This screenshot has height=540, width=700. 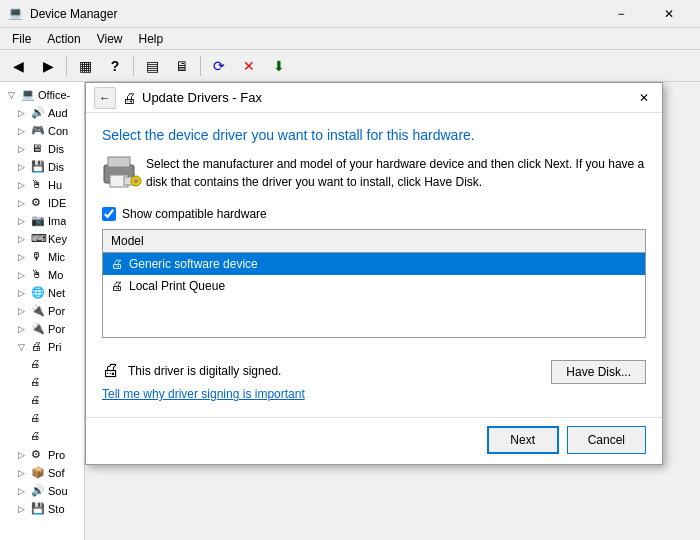 I want to click on dialog-back-button: ←, so click(x=105, y=98).